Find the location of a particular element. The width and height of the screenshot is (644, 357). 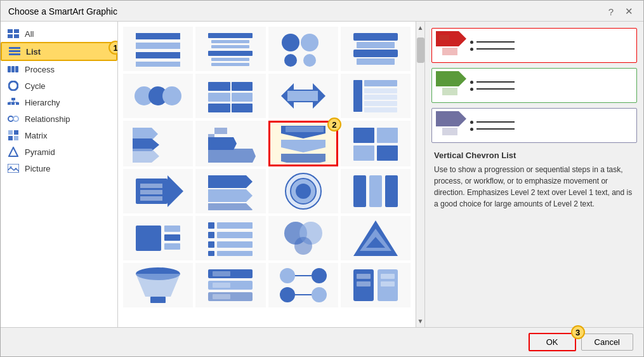

scroll-thumb is located at coordinates (421, 50).